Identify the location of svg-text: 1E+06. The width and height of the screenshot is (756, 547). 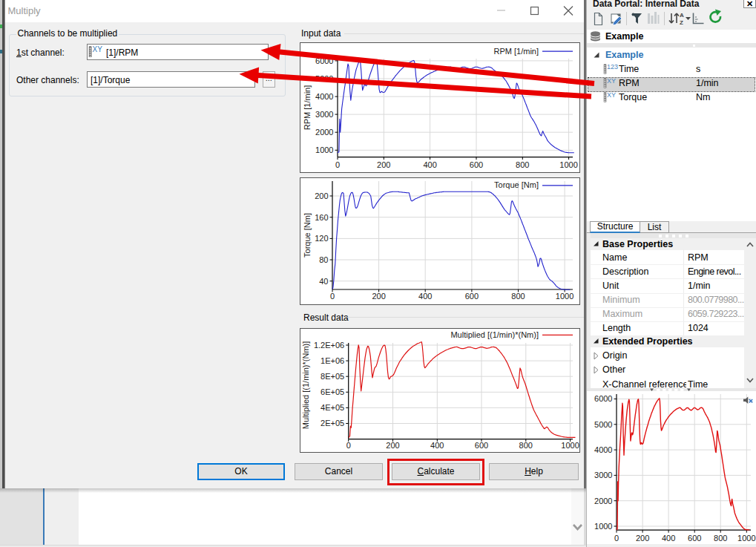
(332, 361).